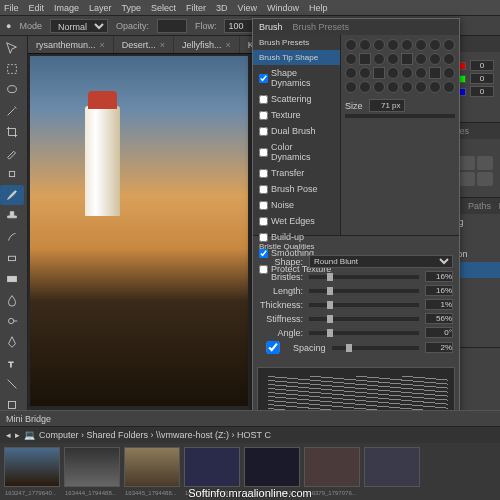 Image resolution: width=500 pixels, height=500 pixels. I want to click on computer-icon: 💻, so click(30, 435).